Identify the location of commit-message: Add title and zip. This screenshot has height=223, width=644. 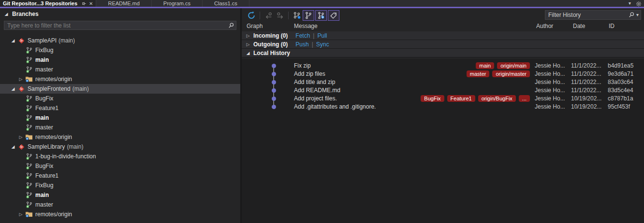
(314, 82).